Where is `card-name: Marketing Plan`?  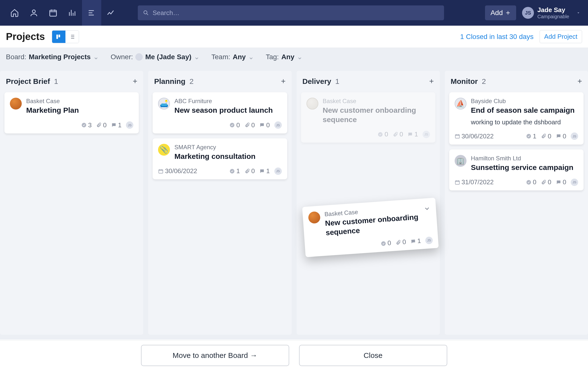 card-name: Marketing Plan is located at coordinates (80, 110).